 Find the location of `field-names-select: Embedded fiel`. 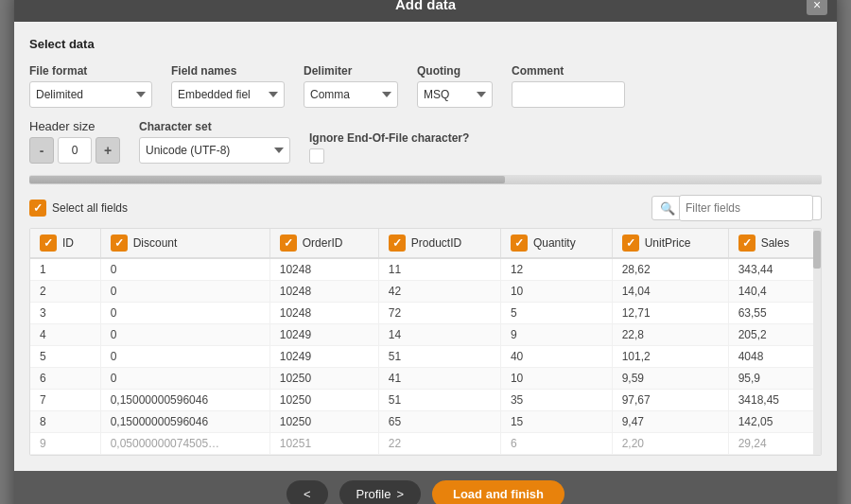

field-names-select: Embedded fiel is located at coordinates (228, 95).